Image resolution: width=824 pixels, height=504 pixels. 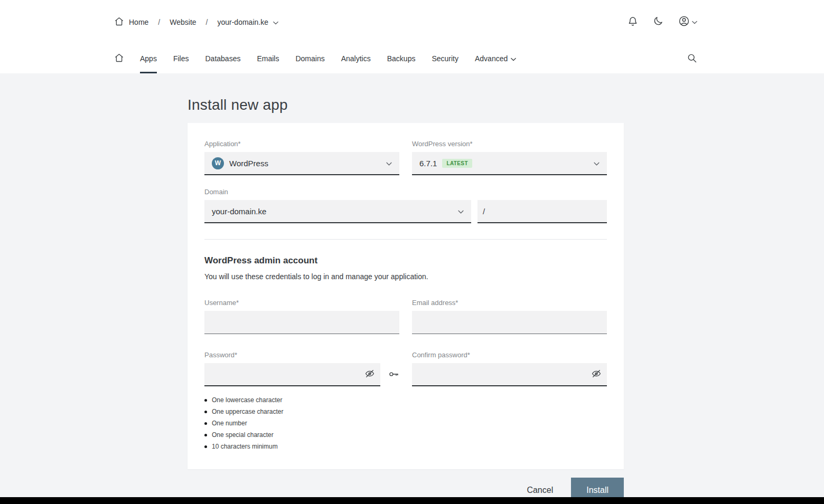 I want to click on confirm-password-input, so click(x=503, y=375).